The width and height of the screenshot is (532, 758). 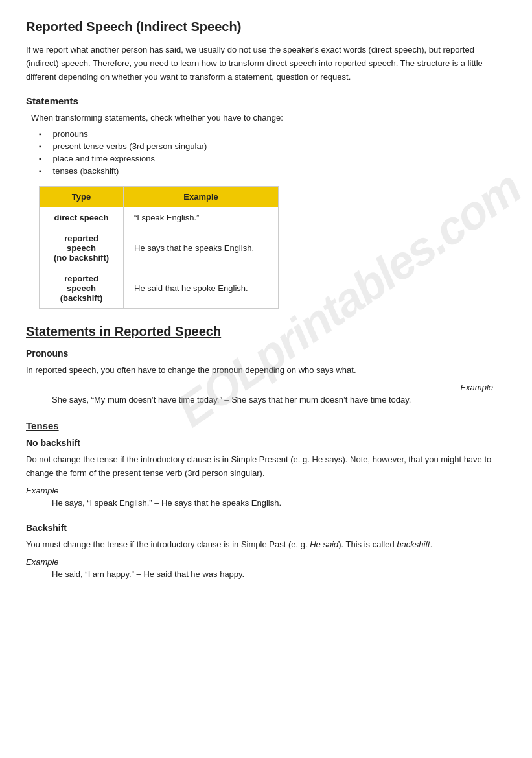 What do you see at coordinates (159, 248) in the screenshot?
I see `speech-table: Type Example direct speech “I speak Engl…` at bounding box center [159, 248].